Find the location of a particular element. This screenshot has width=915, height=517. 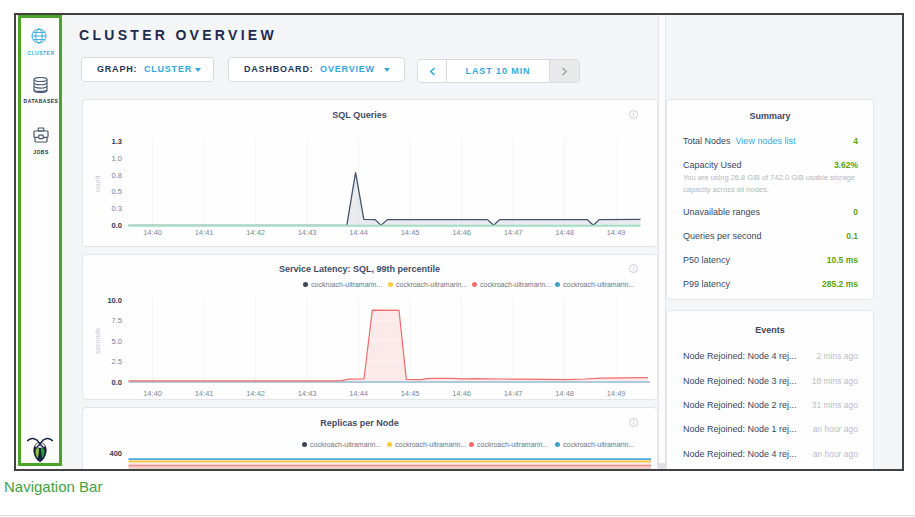

svg-text: 0.5 is located at coordinates (117, 192).